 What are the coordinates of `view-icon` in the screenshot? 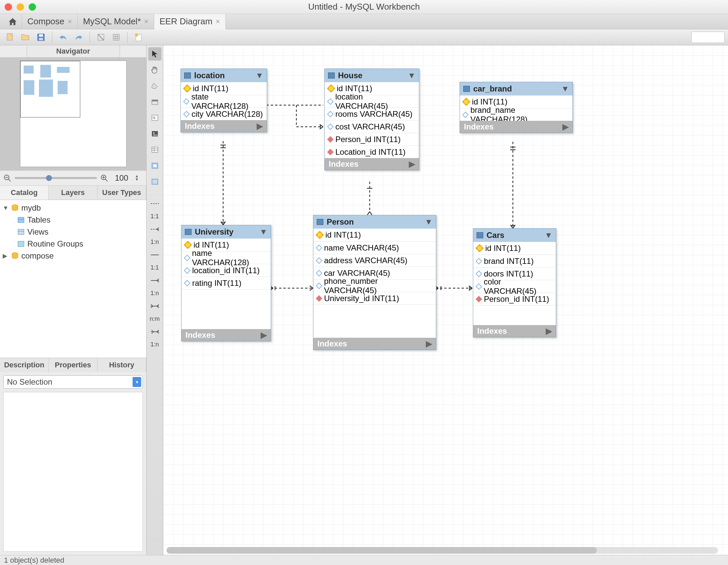 It's located at (155, 166).